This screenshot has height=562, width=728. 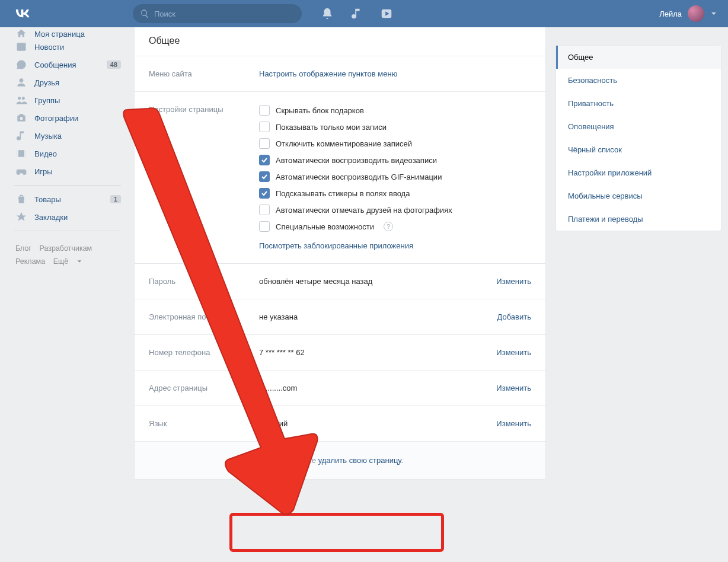 I want to click on bell-icon, so click(x=327, y=14).